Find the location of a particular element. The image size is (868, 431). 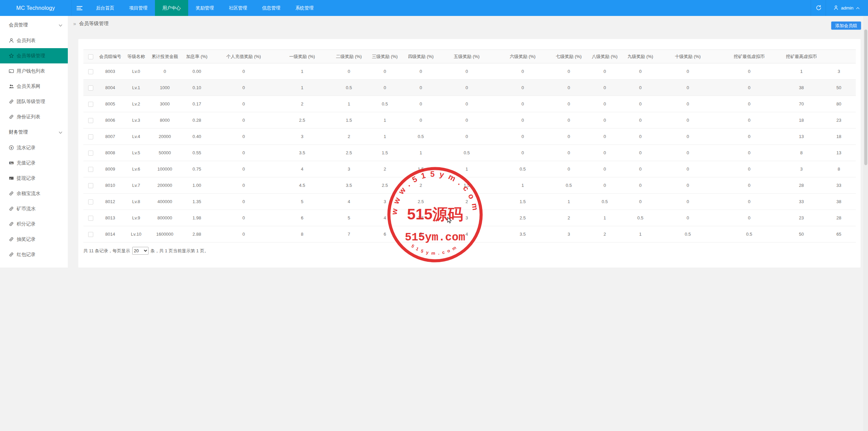

user-icon is located at coordinates (836, 8).